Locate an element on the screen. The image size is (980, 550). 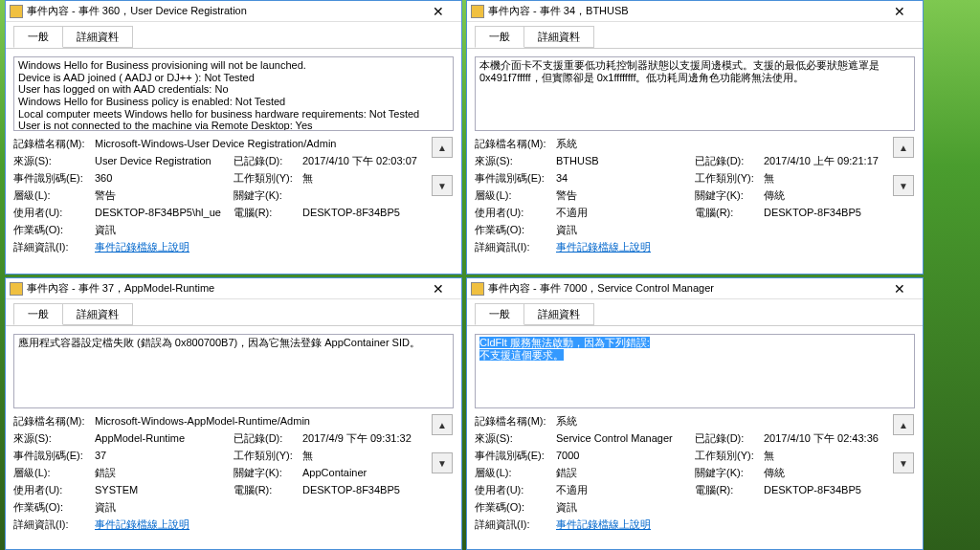
val-eventid: 360 is located at coordinates (165, 178).